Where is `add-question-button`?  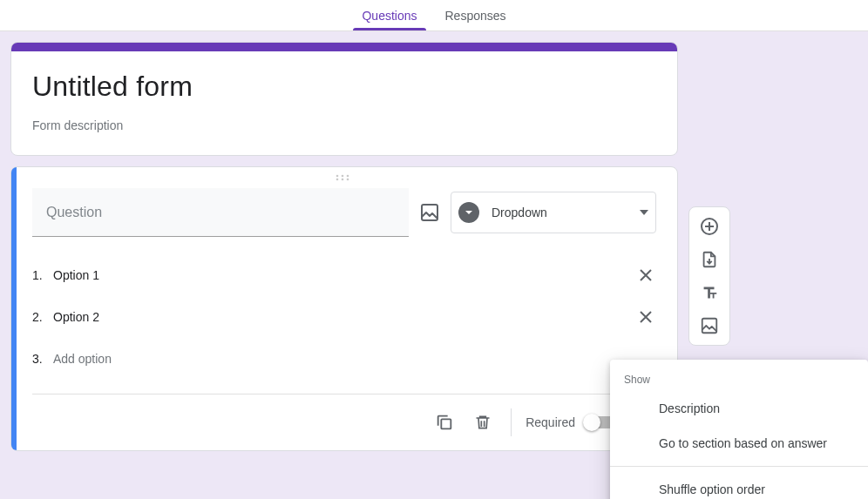
add-question-button is located at coordinates (709, 226).